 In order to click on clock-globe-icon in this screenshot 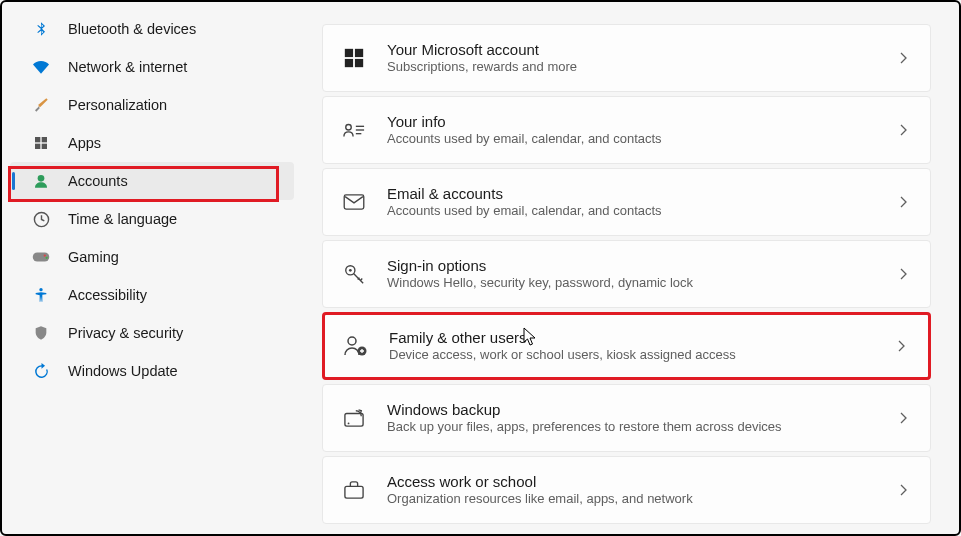, I will do `click(41, 219)`.